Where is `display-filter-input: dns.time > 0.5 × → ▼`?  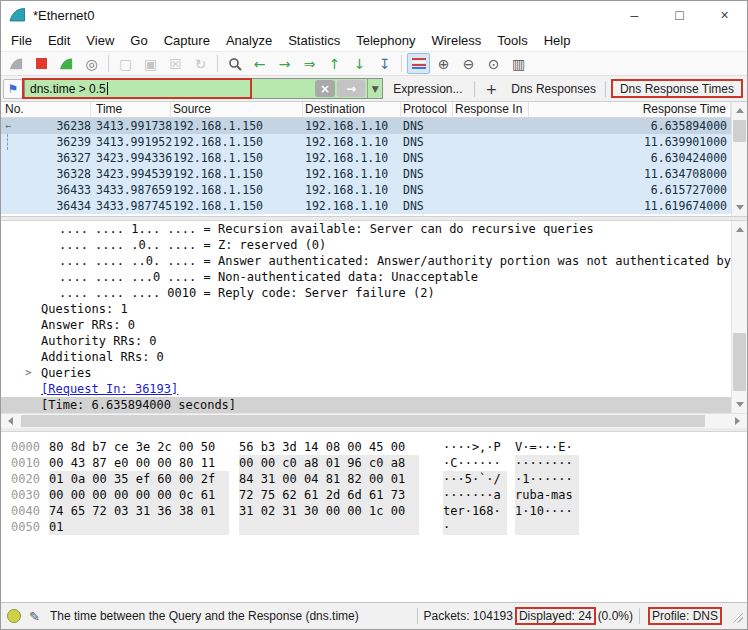 display-filter-input: dns.time > 0.5 × → ▼ is located at coordinates (204, 88).